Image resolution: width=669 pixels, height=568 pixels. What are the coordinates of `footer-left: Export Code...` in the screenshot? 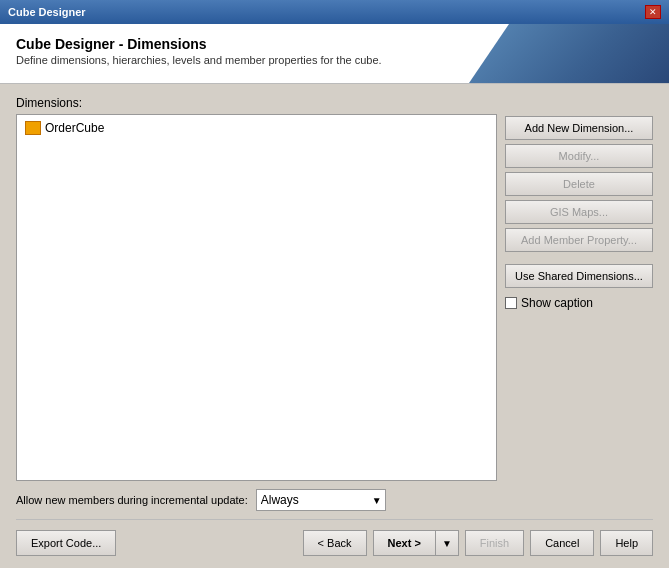 It's located at (66, 543).